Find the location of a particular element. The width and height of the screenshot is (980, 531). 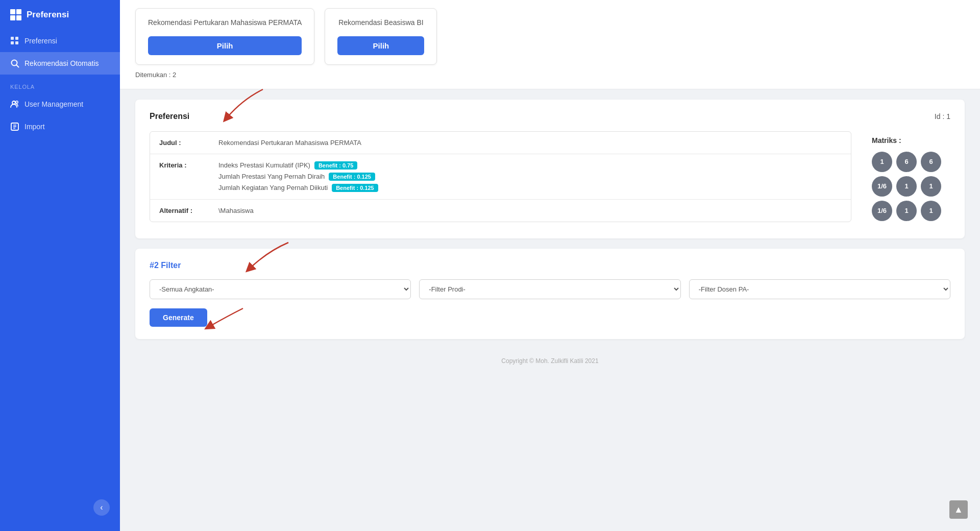

matriks-grid: 1661/6111/611 is located at coordinates (907, 186).